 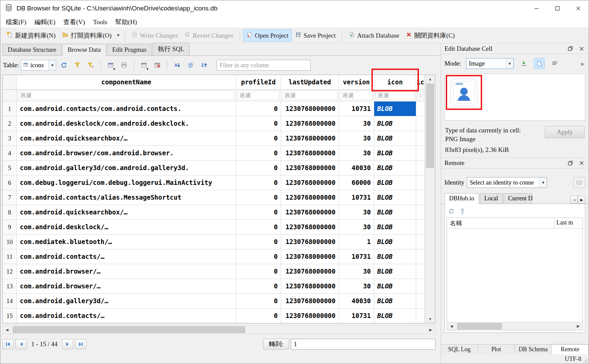 What do you see at coordinates (126, 109) in the screenshot?
I see `cell-componentName: com.android.contacts/com.android.contact…` at bounding box center [126, 109].